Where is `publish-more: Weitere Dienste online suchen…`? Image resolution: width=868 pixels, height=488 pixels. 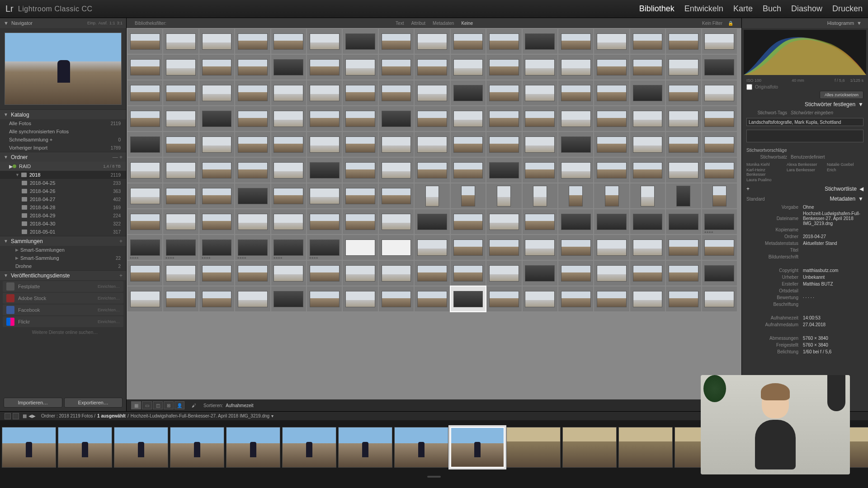
publish-more: Weitere Dienste online suchen… is located at coordinates (63, 332).